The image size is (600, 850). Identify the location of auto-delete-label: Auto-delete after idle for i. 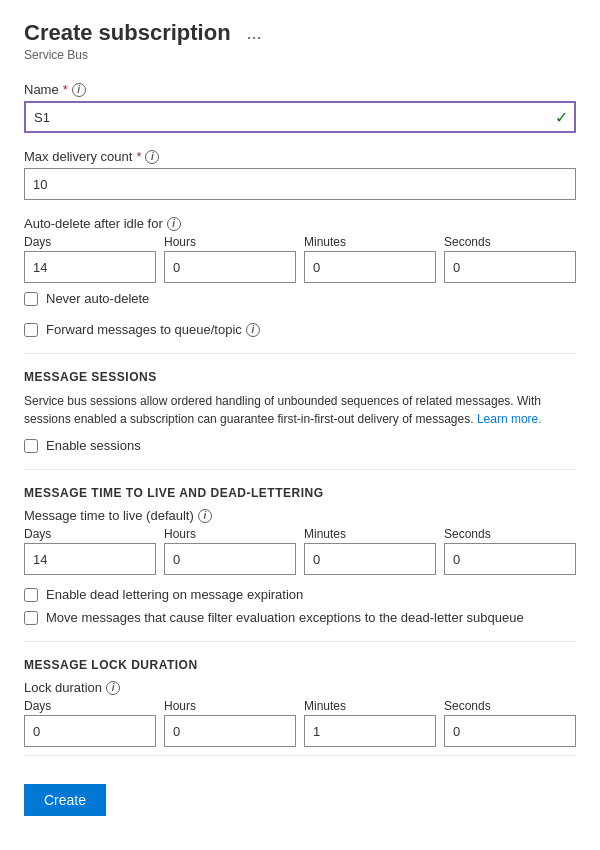
(300, 224).